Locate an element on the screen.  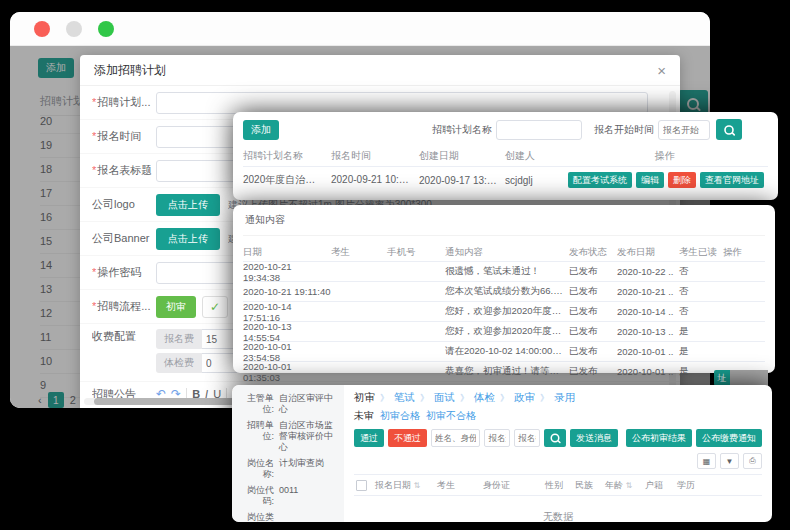
date-cell: 2020-10-21 19:34:38 is located at coordinates (287, 272).